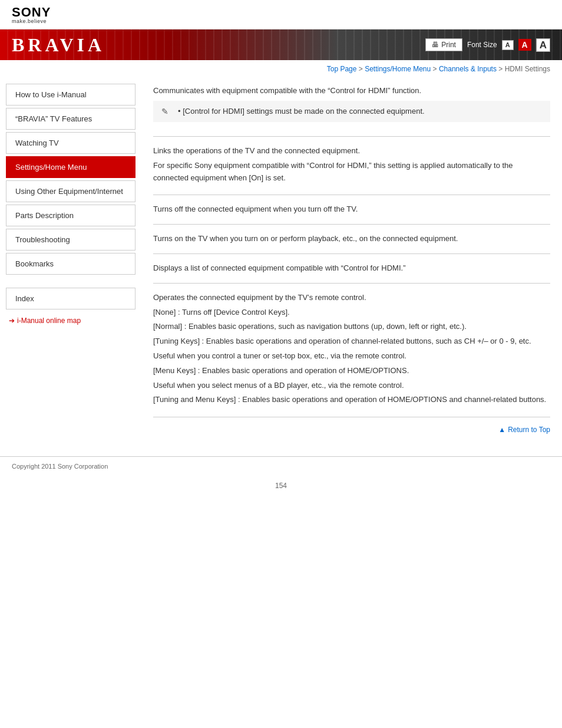 The image size is (562, 728). I want to click on sidebar-item-parts-description: Parts Description, so click(71, 216).